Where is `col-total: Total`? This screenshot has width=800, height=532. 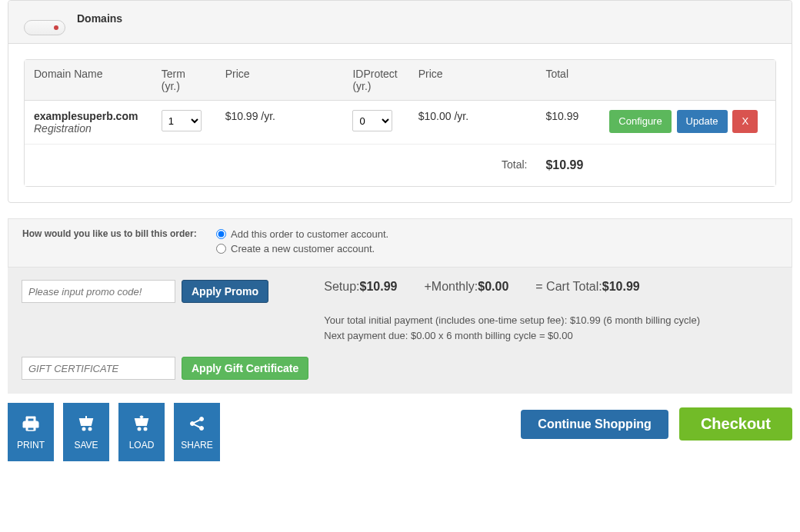 col-total: Total is located at coordinates (568, 80).